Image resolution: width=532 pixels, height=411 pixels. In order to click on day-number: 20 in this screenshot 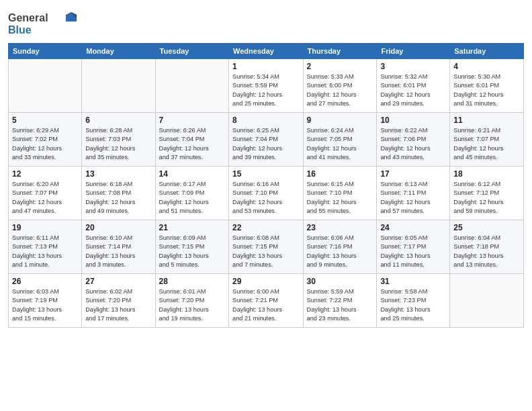, I will do `click(118, 228)`.